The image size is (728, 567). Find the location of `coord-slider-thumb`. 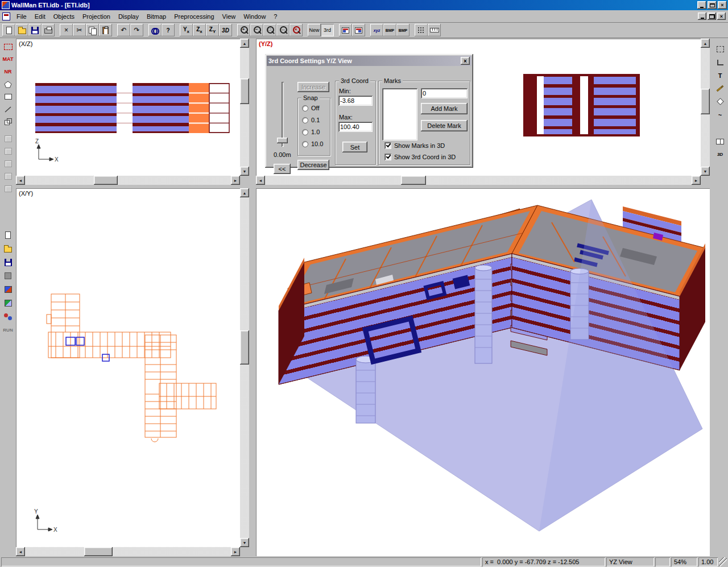

coord-slider-thumb is located at coordinates (282, 140).